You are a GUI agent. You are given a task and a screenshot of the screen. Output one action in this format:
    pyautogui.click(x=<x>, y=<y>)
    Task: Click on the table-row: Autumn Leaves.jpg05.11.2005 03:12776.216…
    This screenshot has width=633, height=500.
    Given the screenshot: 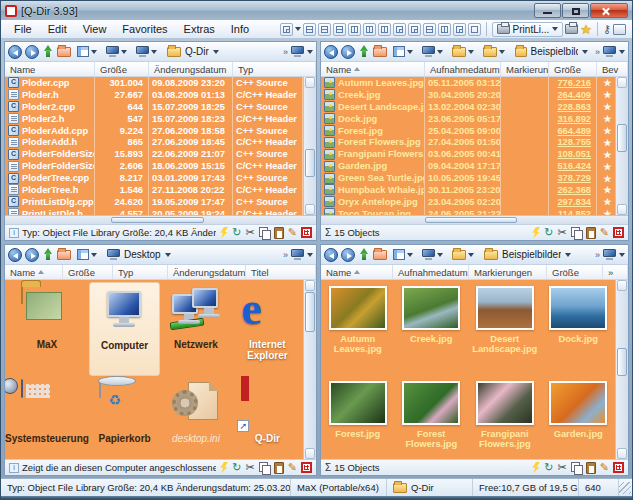 What is the action you would take?
    pyautogui.click(x=468, y=83)
    